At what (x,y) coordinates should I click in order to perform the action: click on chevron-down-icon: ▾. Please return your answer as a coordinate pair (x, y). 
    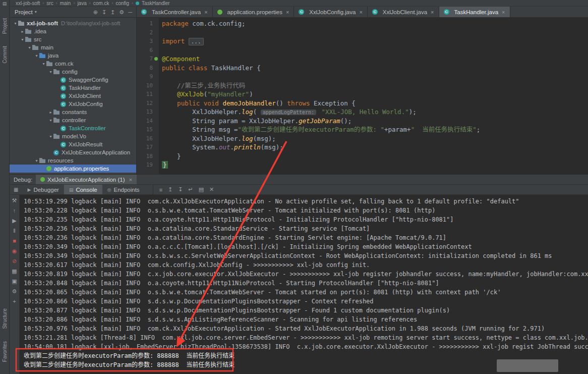
    Looking at the image, I should click on (36, 12).